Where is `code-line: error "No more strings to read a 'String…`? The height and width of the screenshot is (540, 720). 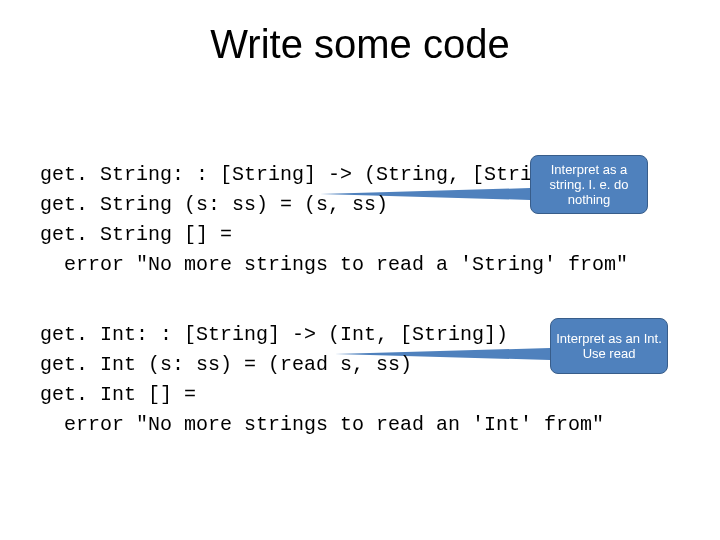 code-line: error "No more strings to read a 'String… is located at coordinates (334, 264).